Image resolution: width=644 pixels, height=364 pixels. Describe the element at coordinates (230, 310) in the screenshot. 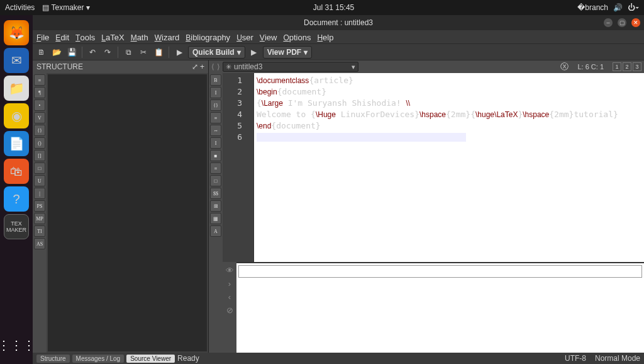

I see `find-close-icon: ⊘` at that location.